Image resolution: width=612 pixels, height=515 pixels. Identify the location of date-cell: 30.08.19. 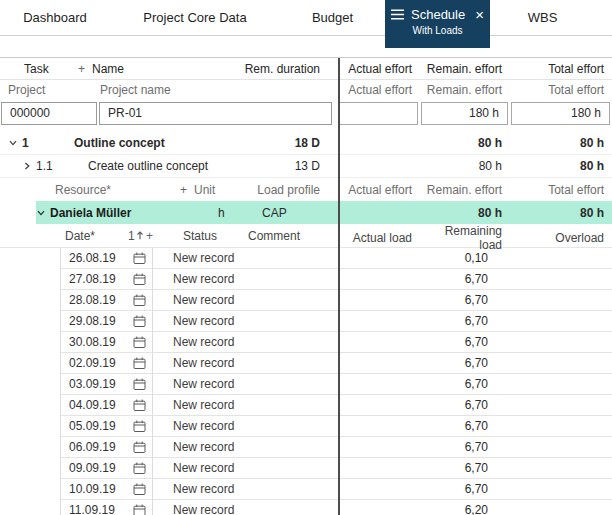
(106, 342).